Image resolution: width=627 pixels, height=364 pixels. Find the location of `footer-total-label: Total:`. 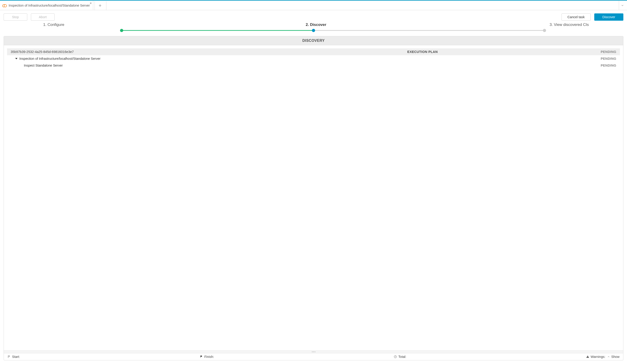

footer-total-label: Total: is located at coordinates (402, 357).